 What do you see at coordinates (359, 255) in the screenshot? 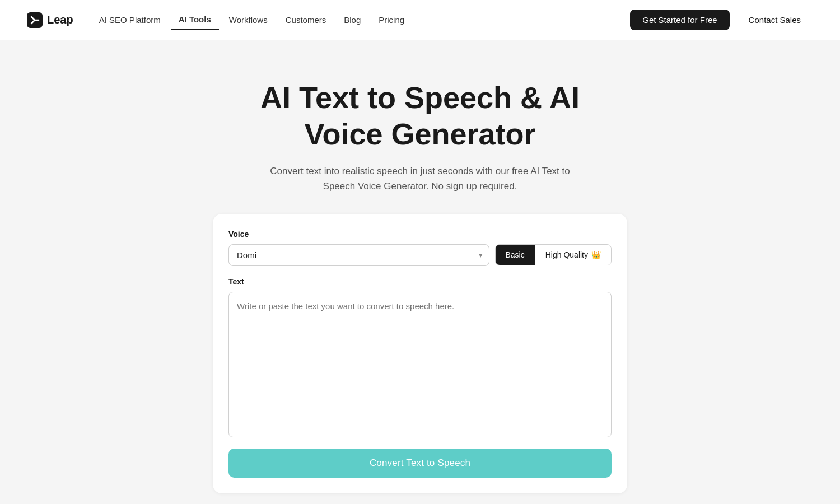
I see `voice-select: Domi Aria Rachel Sam` at bounding box center [359, 255].